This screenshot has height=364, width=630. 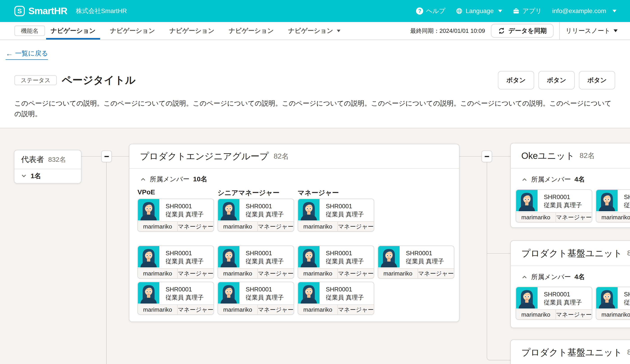 What do you see at coordinates (294, 157) in the screenshot?
I see `org-node-header: プロダクトエンジニアグループ 82名` at bounding box center [294, 157].